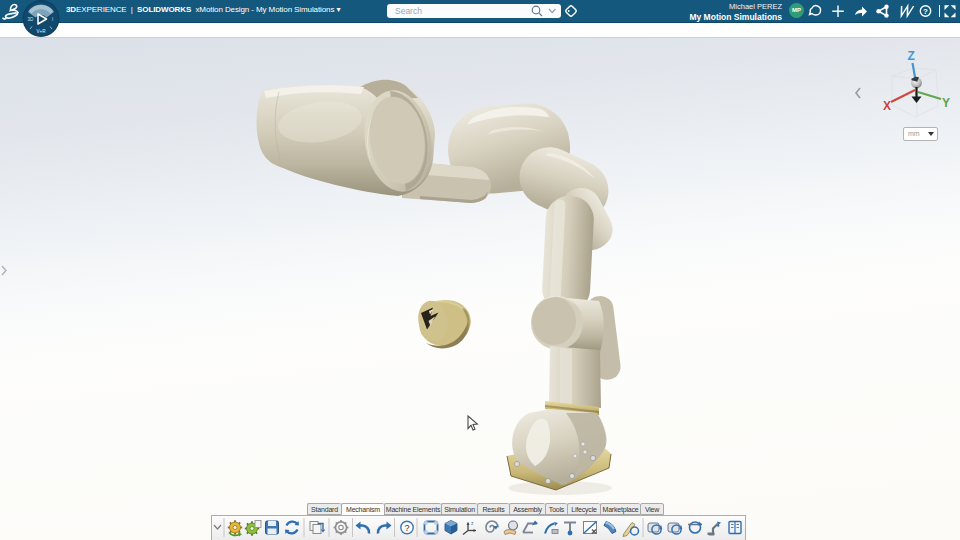 This screenshot has height=540, width=960. What do you see at coordinates (912, 56) in the screenshot?
I see `svg-text: Z` at bounding box center [912, 56].